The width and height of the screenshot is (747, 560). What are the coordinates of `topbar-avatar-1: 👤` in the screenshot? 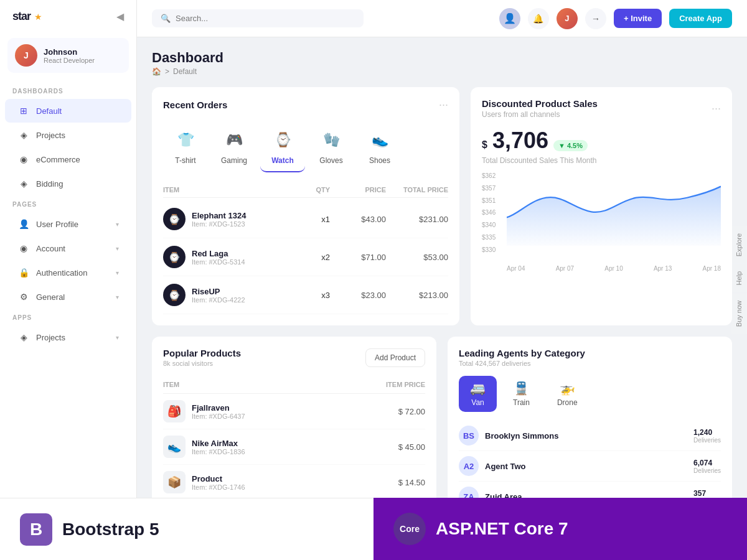 It's located at (510, 19).